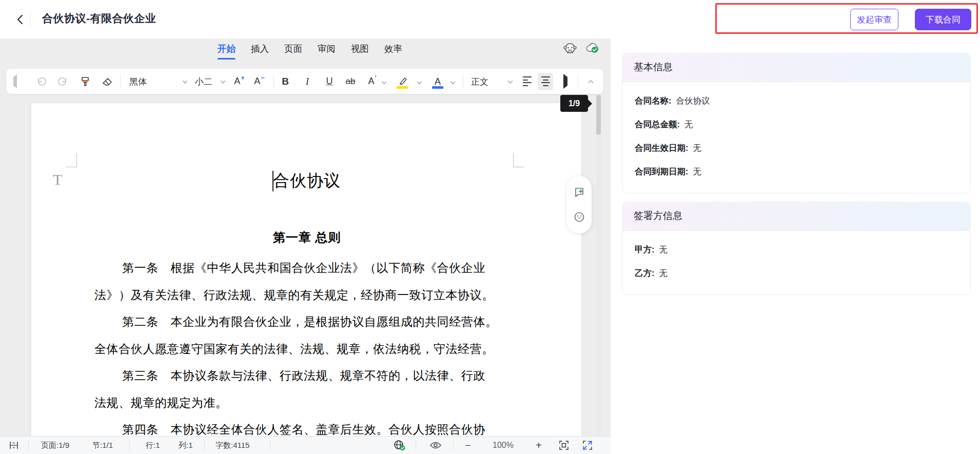  I want to click on status-section-count: 节:1/1, so click(103, 445).